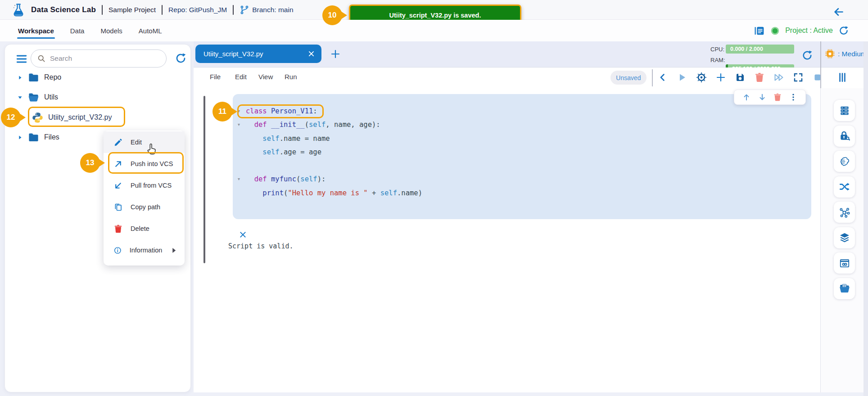 This screenshot has width=868, height=396. What do you see at coordinates (845, 263) in the screenshot?
I see `window-loop-button` at bounding box center [845, 263].